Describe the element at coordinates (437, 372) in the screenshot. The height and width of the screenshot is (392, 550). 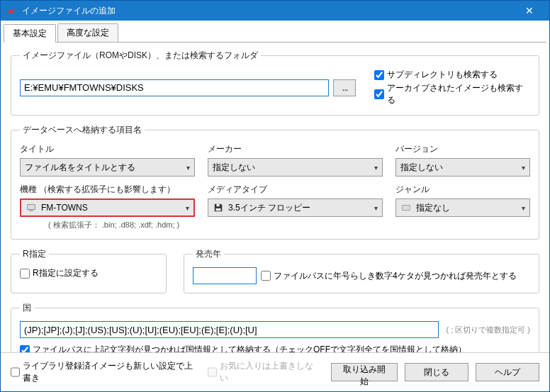
I see `close-dialog-button: 閉じる` at that location.